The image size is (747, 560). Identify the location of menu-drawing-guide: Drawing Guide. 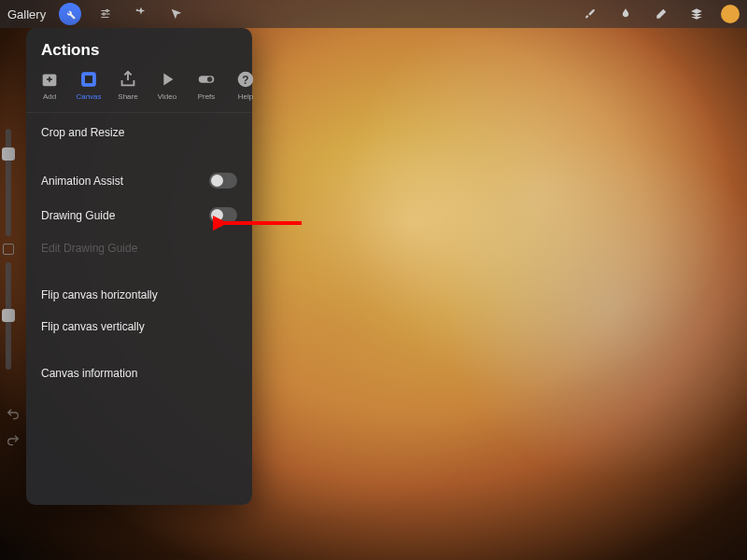
(139, 215).